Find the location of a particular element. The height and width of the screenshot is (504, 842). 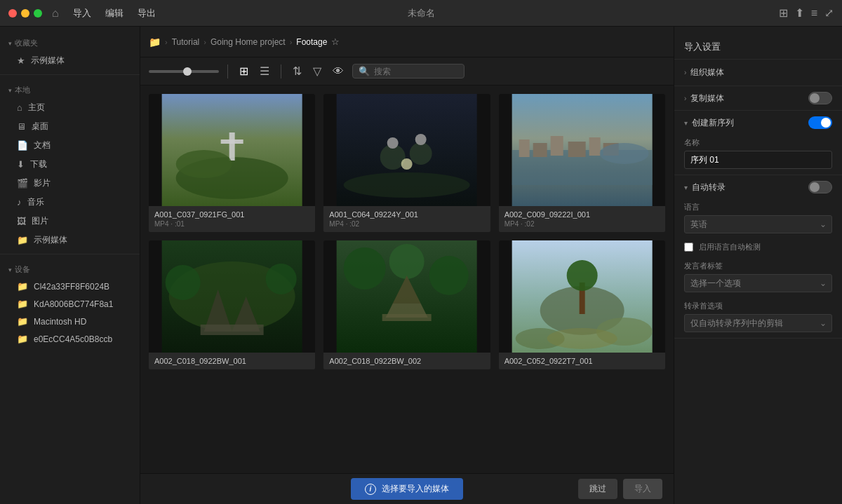

transcribe-toggle is located at coordinates (820, 187).